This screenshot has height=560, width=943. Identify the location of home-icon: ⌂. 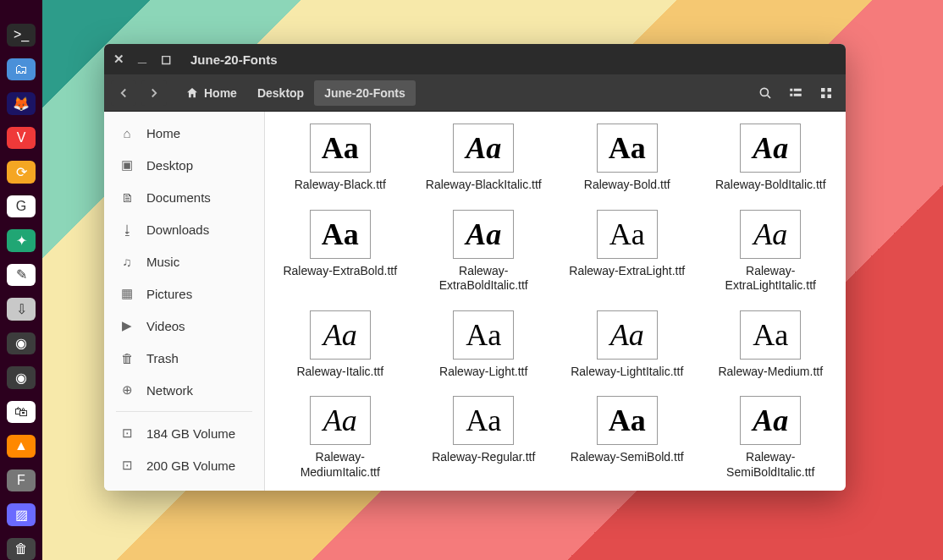
(127, 134).